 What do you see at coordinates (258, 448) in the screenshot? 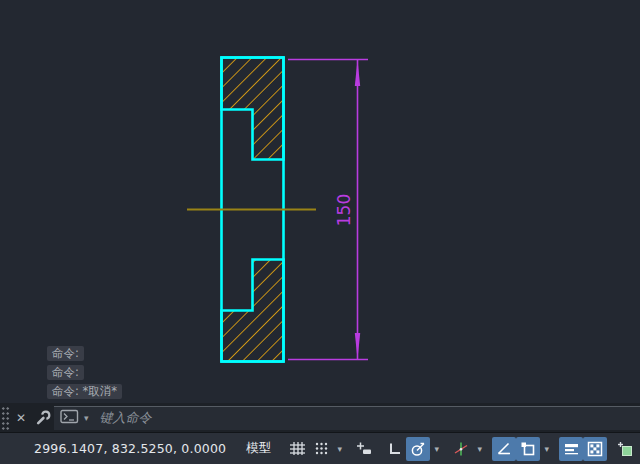
I see `model-space-button: 模型` at bounding box center [258, 448].